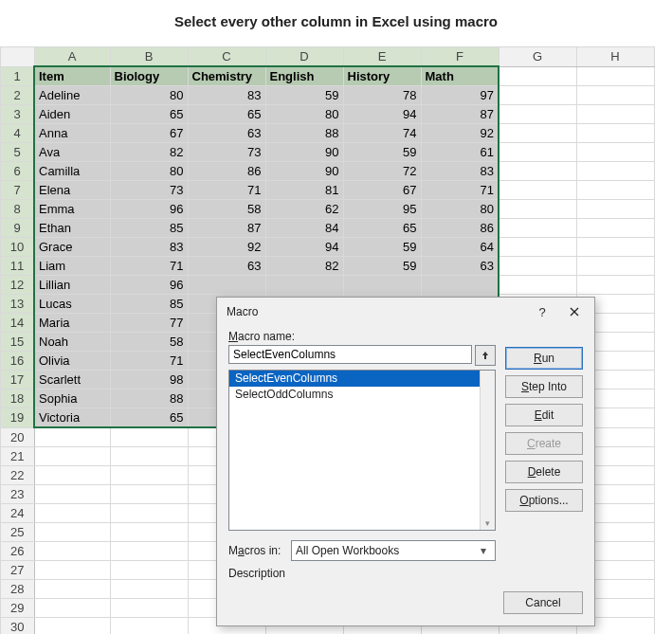 The width and height of the screenshot is (672, 634). Describe the element at coordinates (382, 209) in the screenshot. I see `cell: 95` at that location.